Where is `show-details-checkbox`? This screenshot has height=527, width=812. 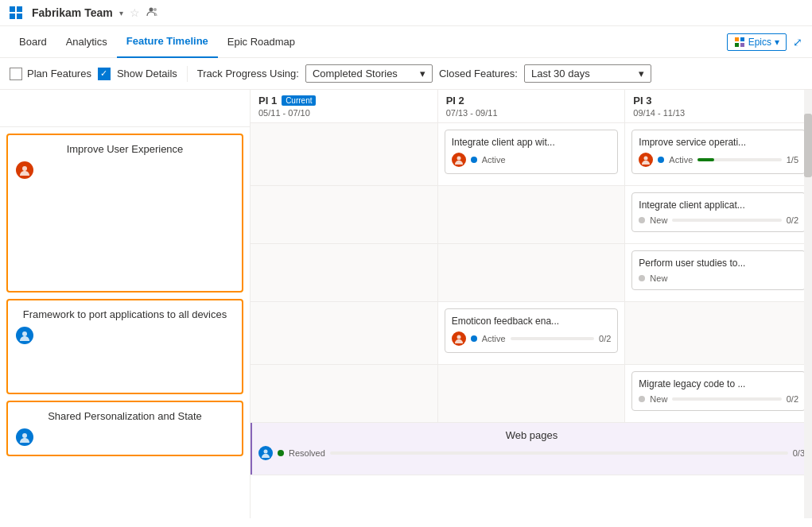
show-details-checkbox is located at coordinates (104, 74).